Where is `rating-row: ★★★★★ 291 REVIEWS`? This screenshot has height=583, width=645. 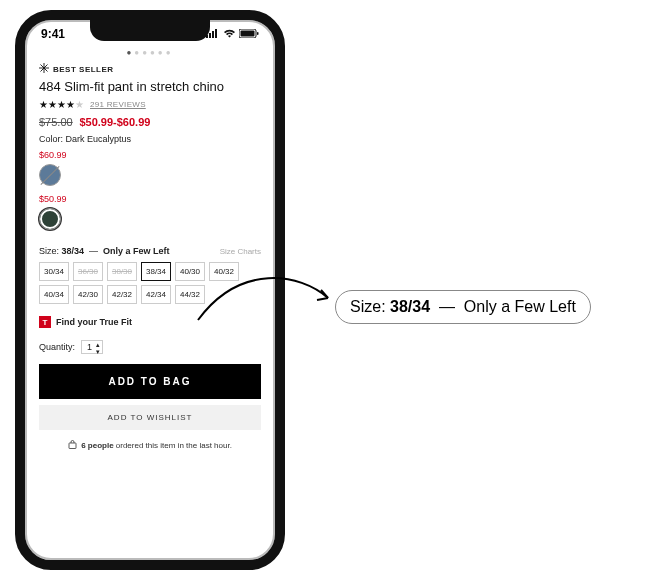 rating-row: ★★★★★ 291 REVIEWS is located at coordinates (150, 104).